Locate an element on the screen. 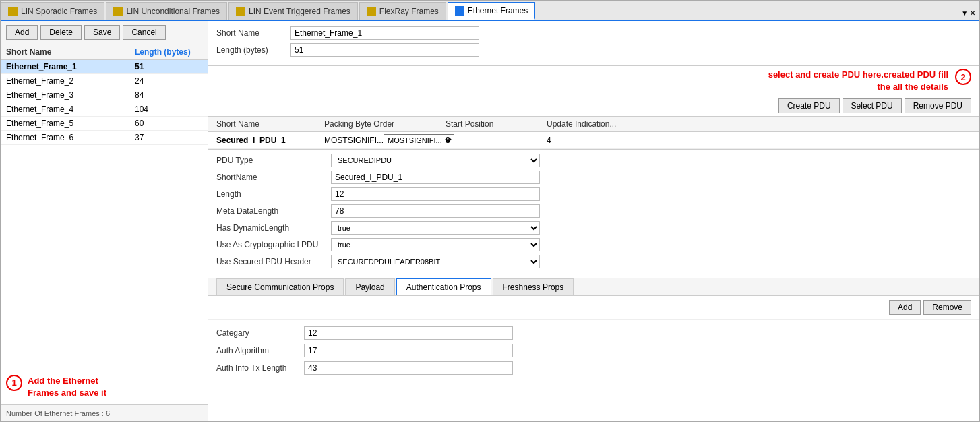 The width and height of the screenshot is (980, 422). pdu-row-packing: MOSTSIGNIFI... MOSTSIGNIFI... is located at coordinates (385, 140).